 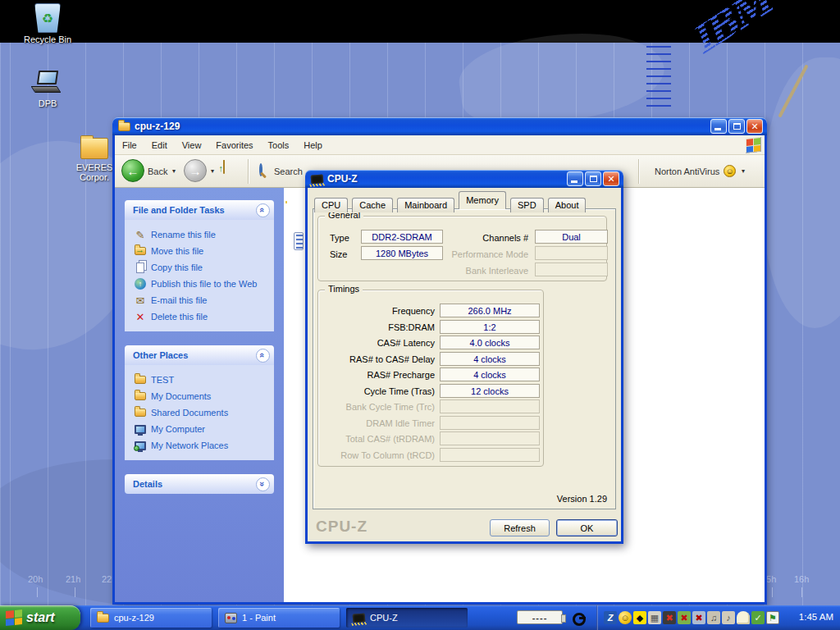 What do you see at coordinates (699, 618) in the screenshot?
I see `tray-network-disconnected-icon: ✖` at bounding box center [699, 618].